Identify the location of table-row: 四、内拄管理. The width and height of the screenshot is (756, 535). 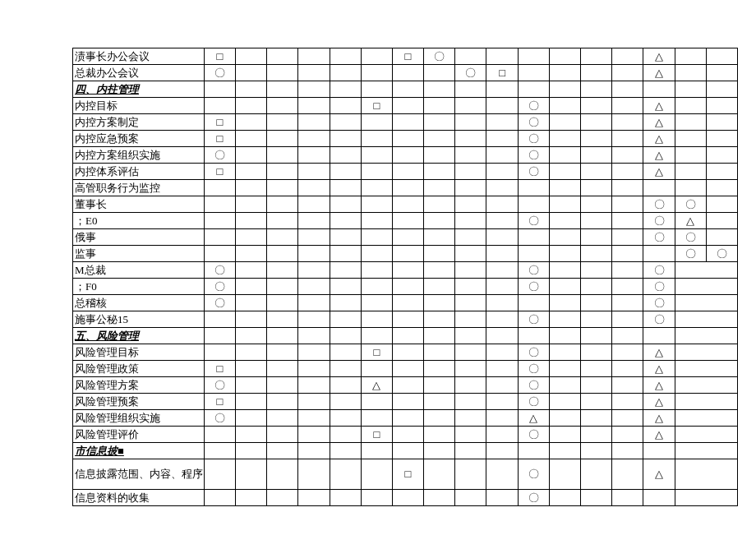
(406, 90).